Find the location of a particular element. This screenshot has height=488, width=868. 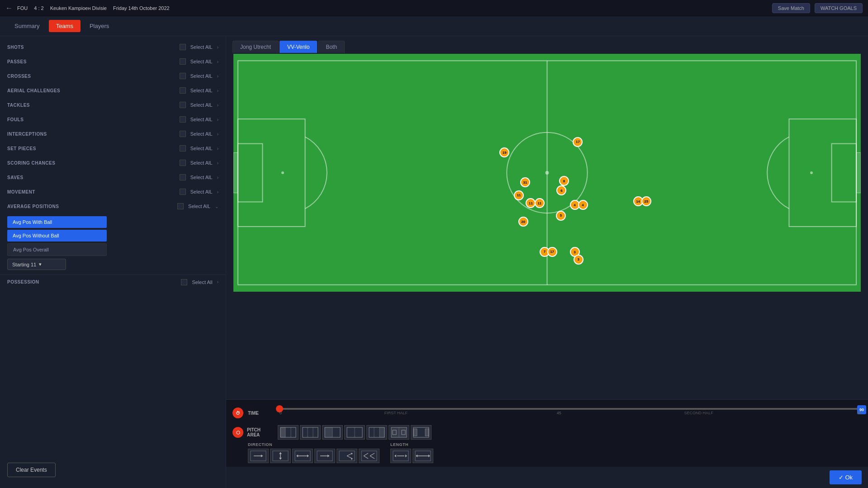

passes-chevron: › is located at coordinates (218, 62).